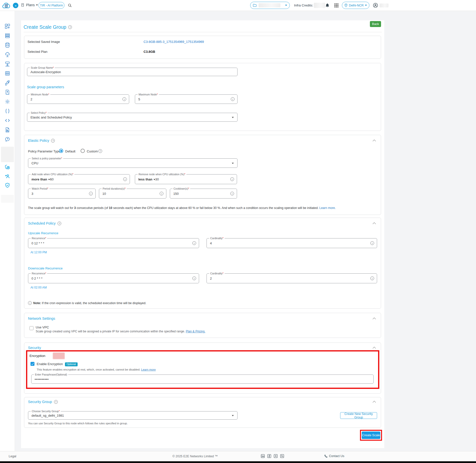 Image resolution: width=476 pixels, height=463 pixels. I want to click on security-group-card: Security Group ? Choose Security Group* …, so click(203, 412).